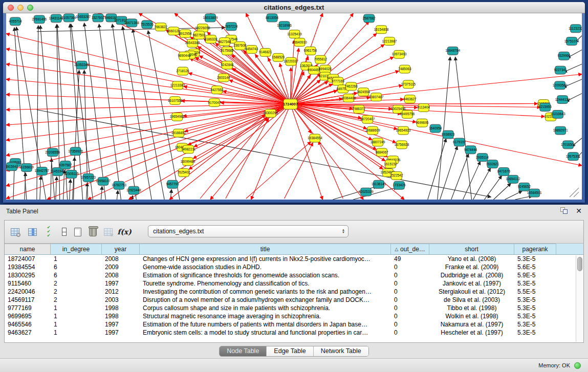 The width and height of the screenshot is (588, 372). I want to click on graph-node: 20206556, so click(52, 152).